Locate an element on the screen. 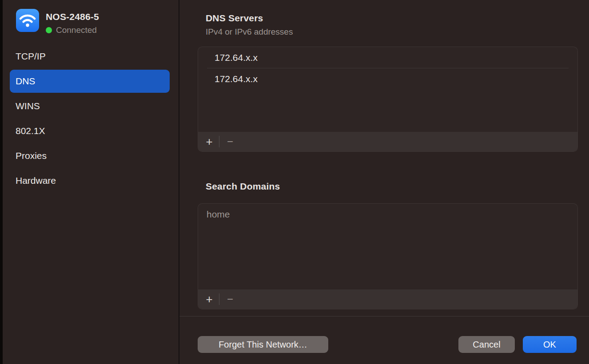 Image resolution: width=589 pixels, height=364 pixels. network-name: NOS-2486-5 is located at coordinates (72, 17).